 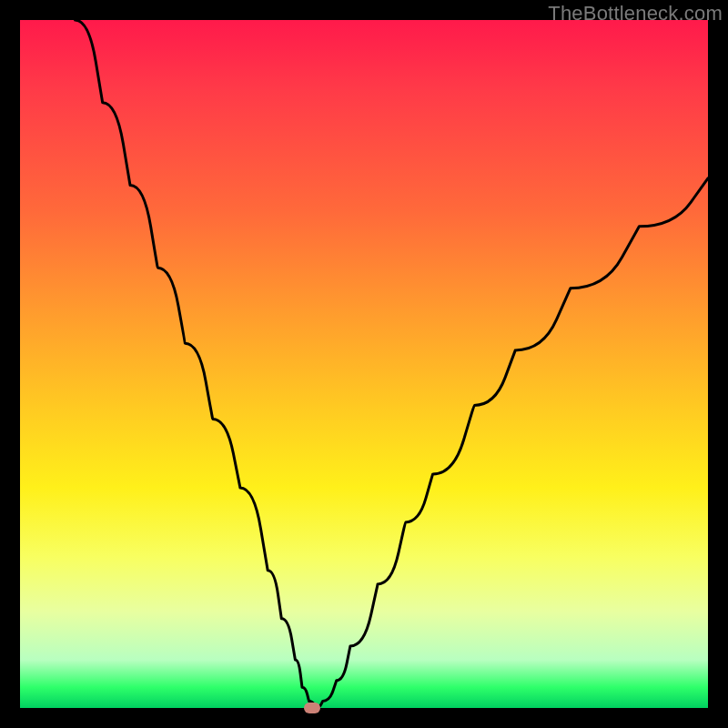 What do you see at coordinates (635, 14) in the screenshot?
I see `watermark-text: TheBottleneck.com` at bounding box center [635, 14].